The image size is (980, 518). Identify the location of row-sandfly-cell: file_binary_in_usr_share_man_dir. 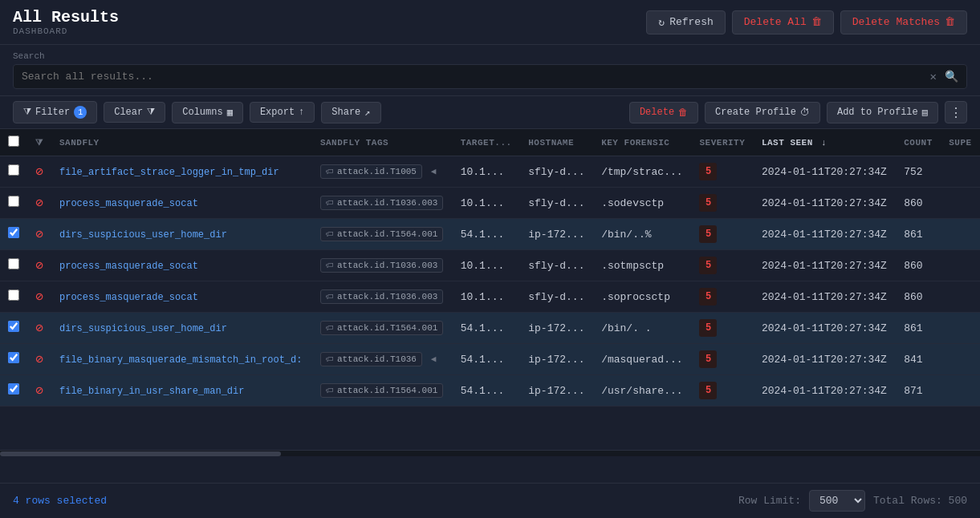
(181, 391).